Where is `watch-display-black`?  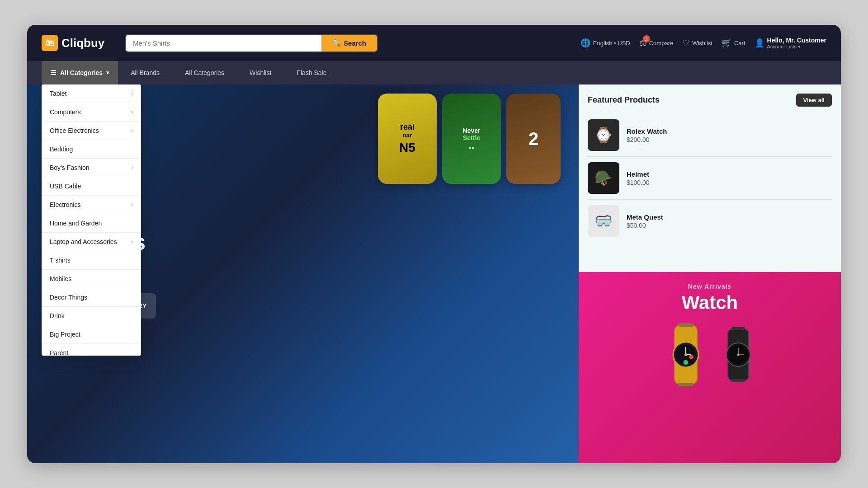 watch-display-black is located at coordinates (738, 356).